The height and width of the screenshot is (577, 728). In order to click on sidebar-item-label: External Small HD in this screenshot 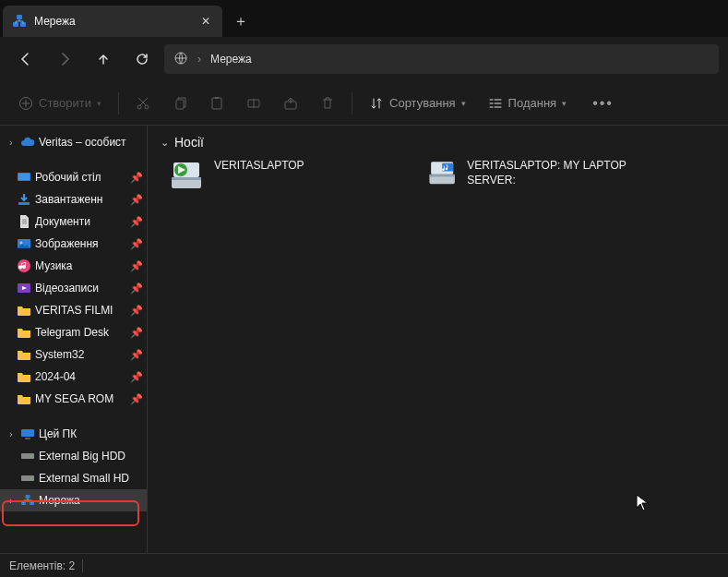, I will do `click(92, 478)`.